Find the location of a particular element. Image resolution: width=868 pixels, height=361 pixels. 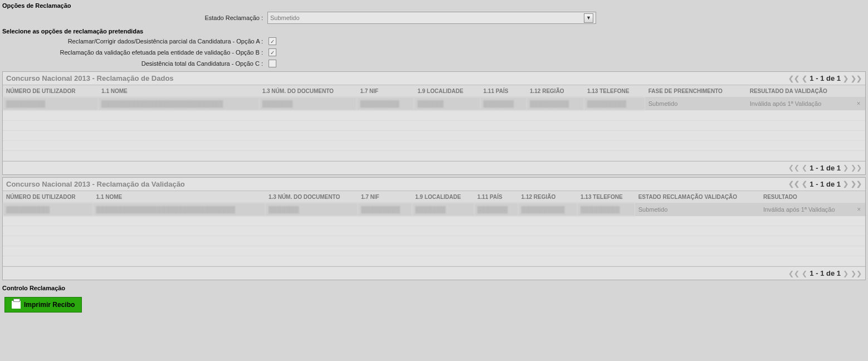

cell-fase: Submetido is located at coordinates (696, 104).